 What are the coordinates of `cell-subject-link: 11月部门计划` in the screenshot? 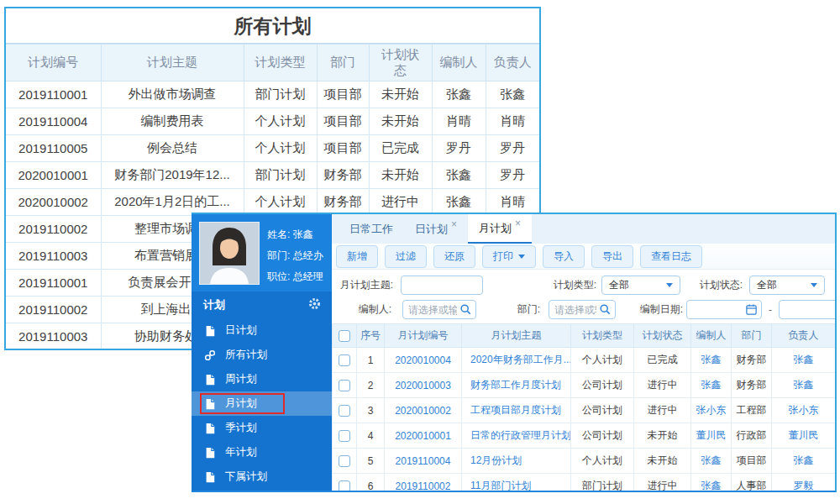 It's located at (517, 482).